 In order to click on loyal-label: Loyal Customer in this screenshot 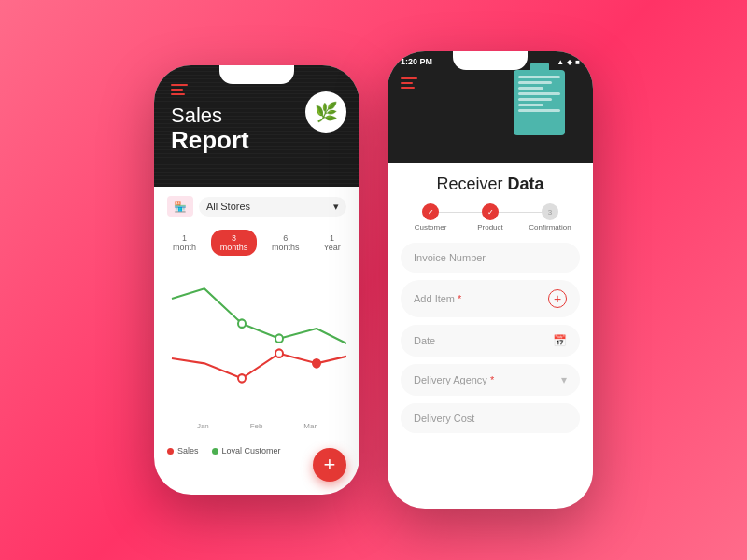, I will do `click(252, 451)`.